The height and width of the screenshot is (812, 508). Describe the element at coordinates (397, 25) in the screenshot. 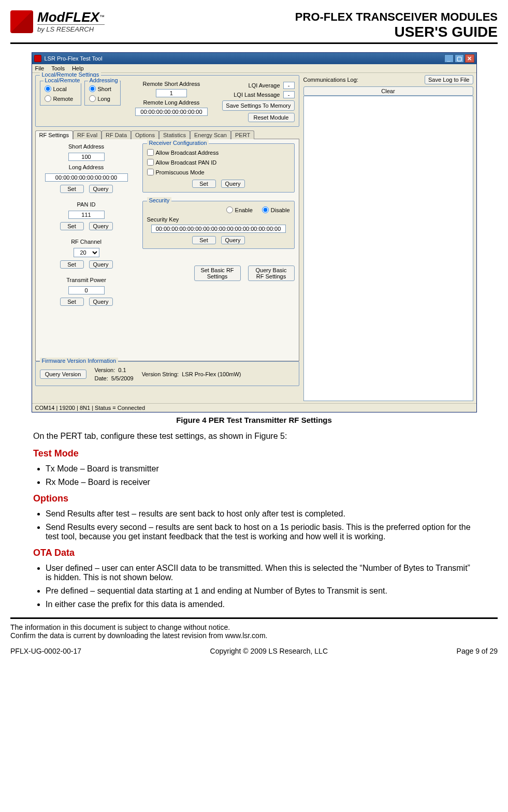

I see `doc-title: PRO-FLEX TRANSCEIVER MODULES USER'S GUID…` at that location.